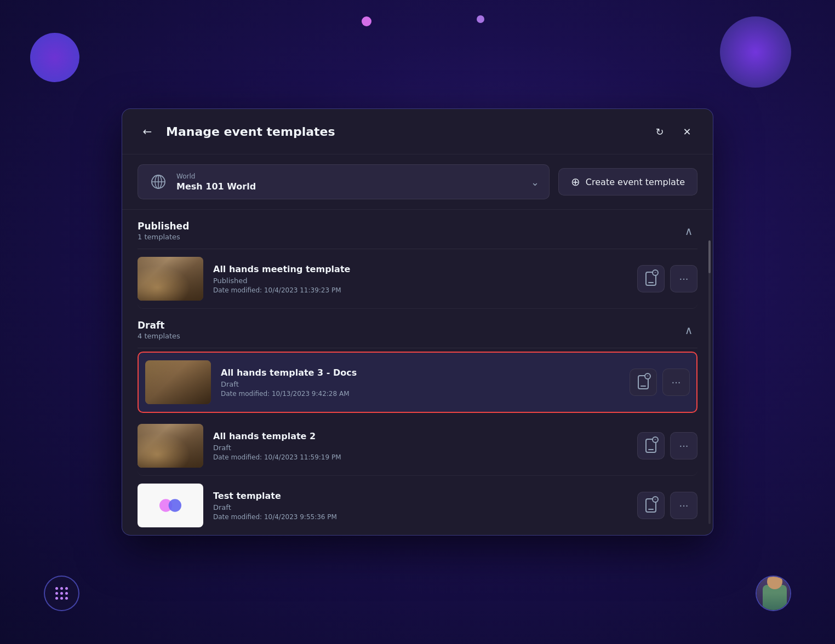 The image size is (835, 644). I want to click on scrollbar-thumb, so click(710, 257).